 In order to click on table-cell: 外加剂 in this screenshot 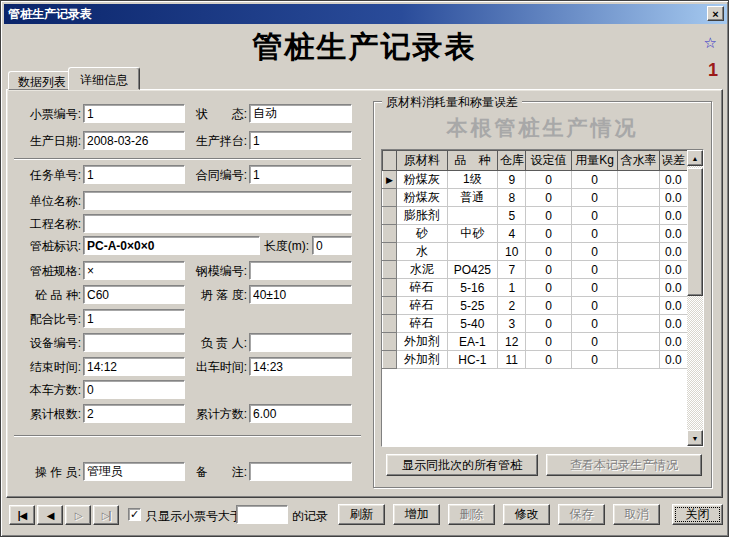, I will do `click(422, 360)`.